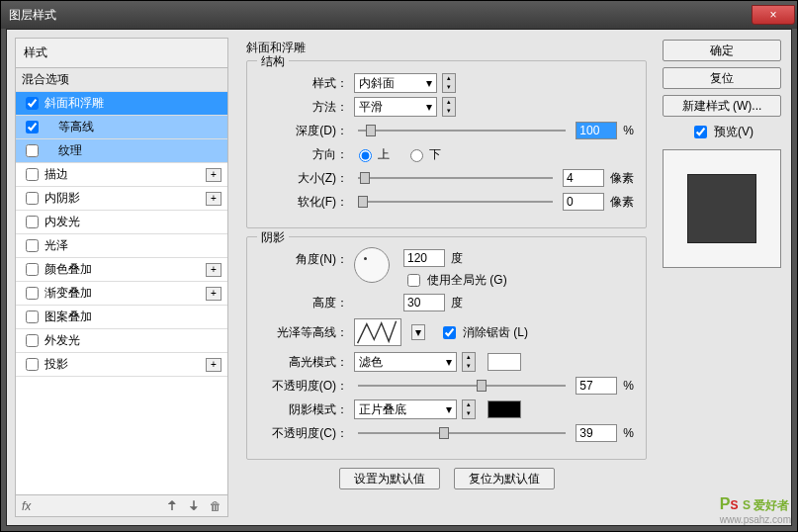  Describe the element at coordinates (583, 178) in the screenshot. I see `size-field` at that location.